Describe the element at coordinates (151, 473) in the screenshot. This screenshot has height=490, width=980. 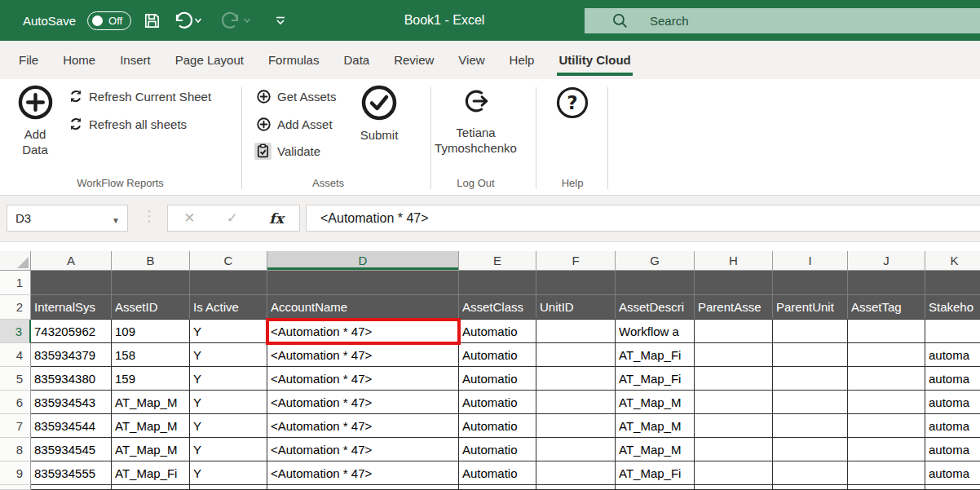
I see `cell-B9: AT_Map_Fi` at that location.